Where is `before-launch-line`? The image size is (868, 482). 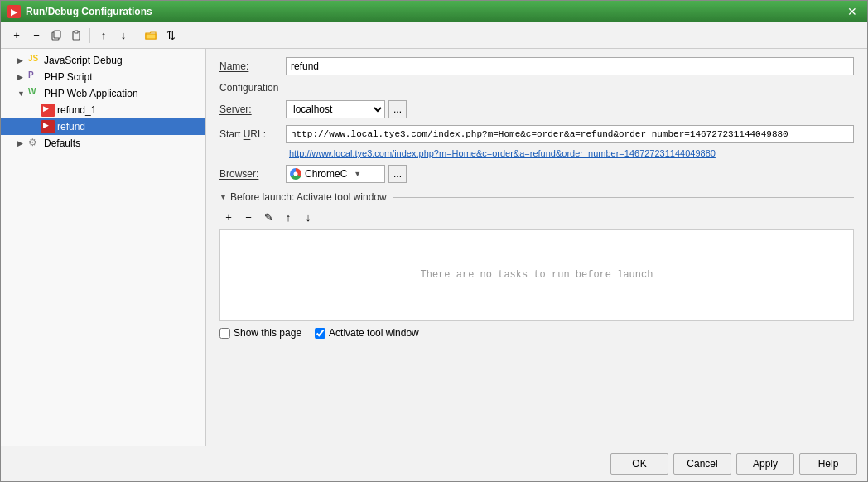 before-launch-line is located at coordinates (624, 197).